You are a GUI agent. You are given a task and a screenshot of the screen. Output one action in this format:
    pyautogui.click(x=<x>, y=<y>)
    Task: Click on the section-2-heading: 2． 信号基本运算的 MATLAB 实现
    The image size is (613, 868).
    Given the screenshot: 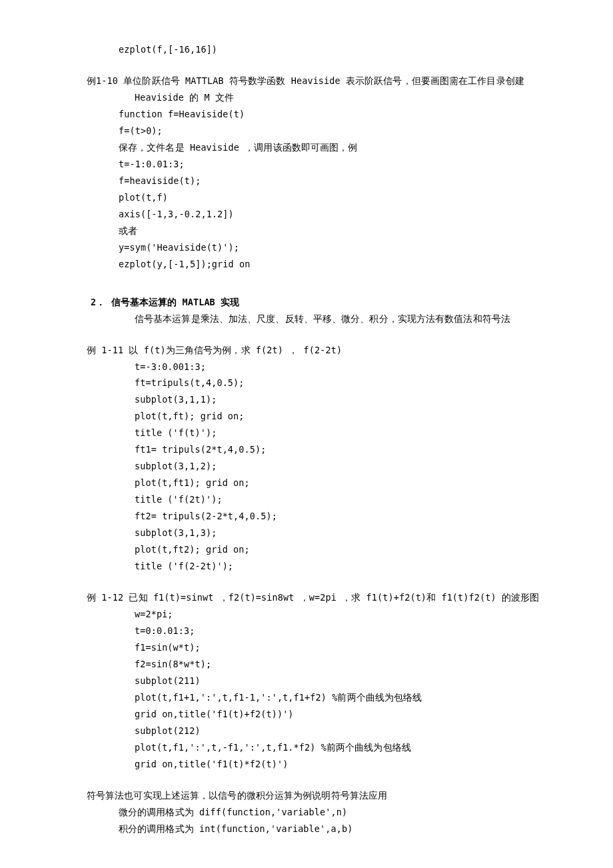 What is the action you would take?
    pyautogui.click(x=313, y=303)
    